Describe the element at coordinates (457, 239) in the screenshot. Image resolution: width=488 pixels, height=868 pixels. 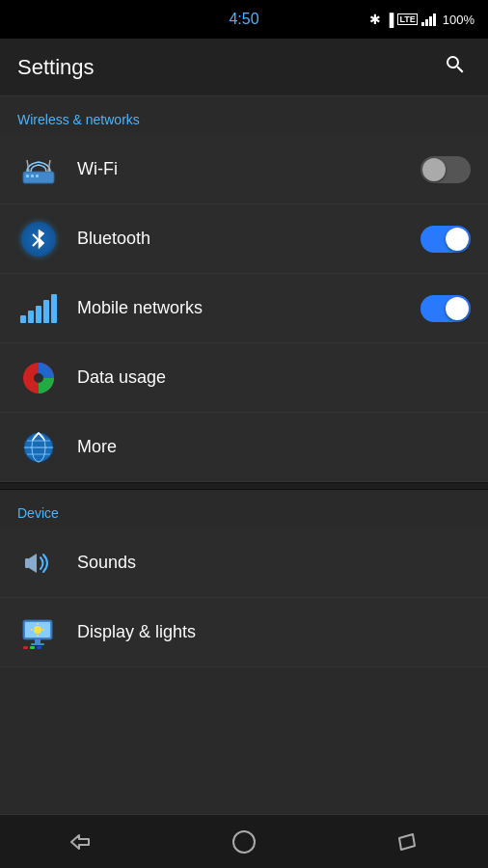
I see `bluetooth-toggle-thumb` at that location.